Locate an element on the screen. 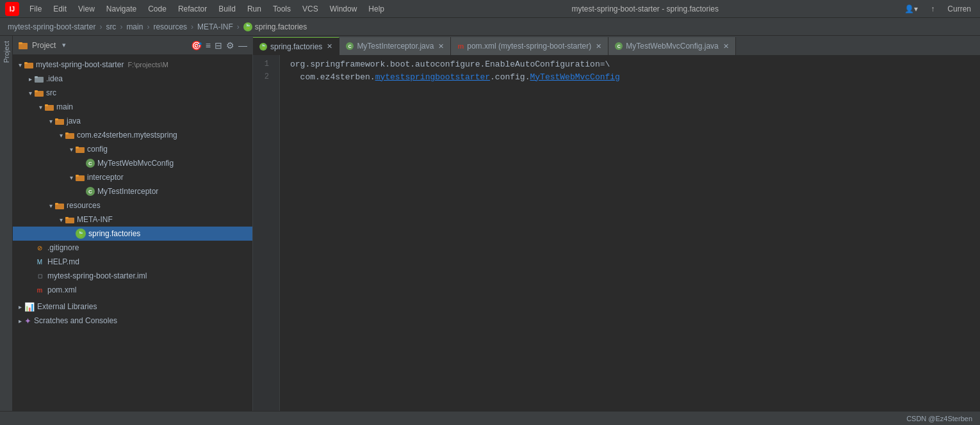 Image resolution: width=980 pixels, height=425 pixels. idea-label: .idea is located at coordinates (54, 79).